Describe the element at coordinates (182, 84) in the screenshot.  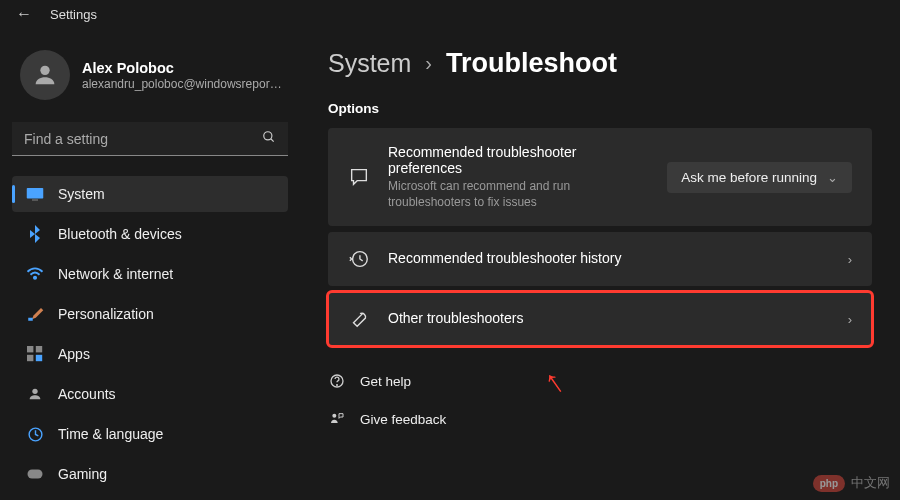
I see `profile-email: alexandru_poloboc@windowsreport...` at that location.